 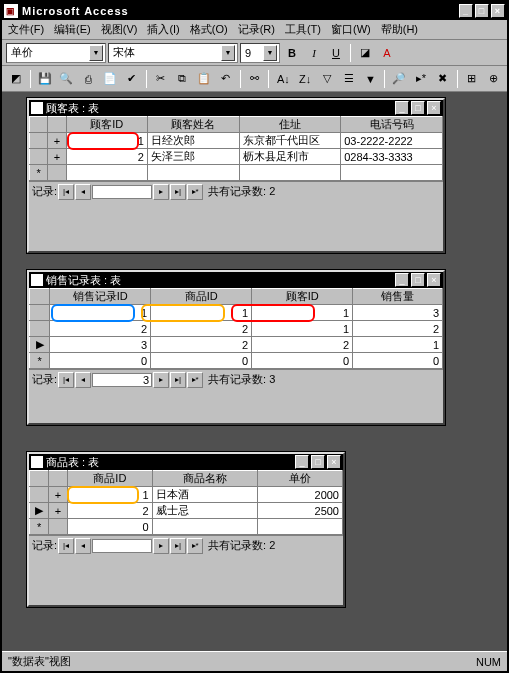 I want to click on child-titlebar: 顾客表 : 表_□×, so click(x=236, y=108).